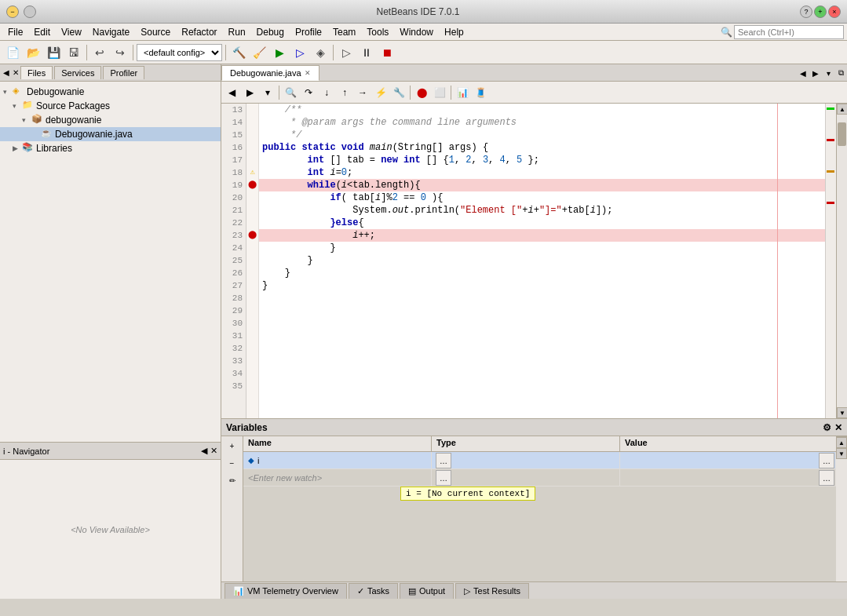 Image resolution: width=847 pixels, height=616 pixels. Describe the element at coordinates (320, 53) in the screenshot. I see `profile-btn: ◈` at that location.